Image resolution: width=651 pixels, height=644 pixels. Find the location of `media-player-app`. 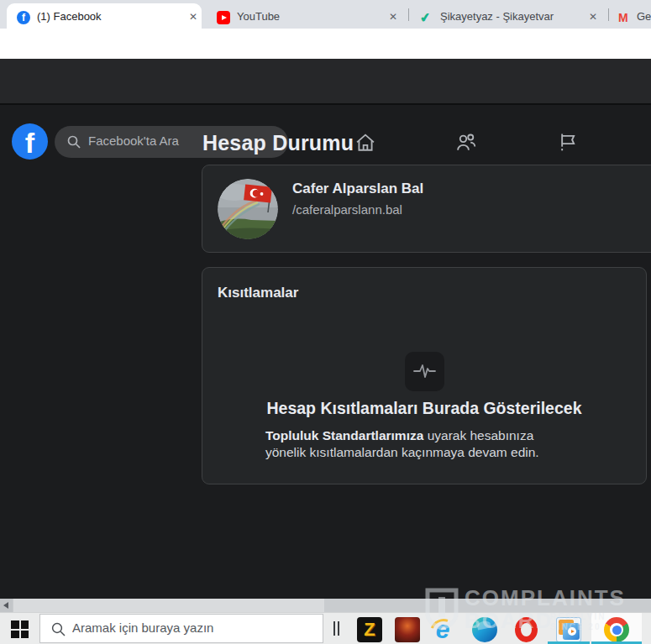

media-player-app is located at coordinates (569, 628).